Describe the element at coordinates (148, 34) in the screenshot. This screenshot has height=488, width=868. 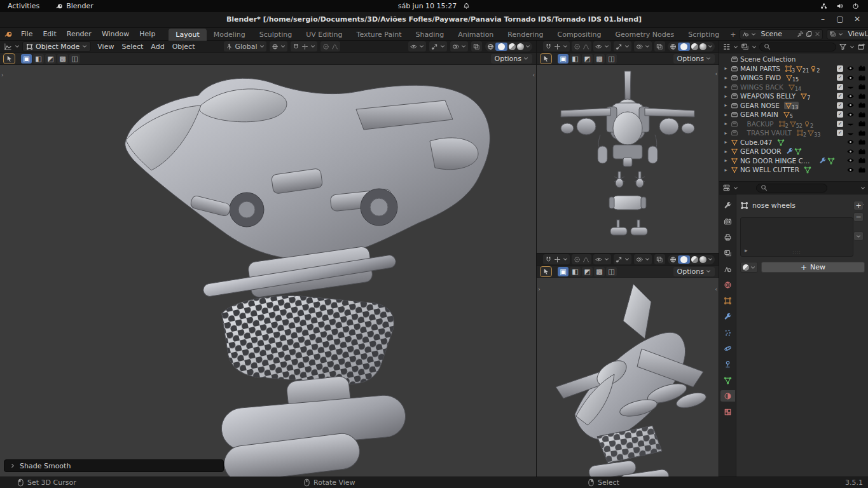
I see `menu-help: Help` at that location.